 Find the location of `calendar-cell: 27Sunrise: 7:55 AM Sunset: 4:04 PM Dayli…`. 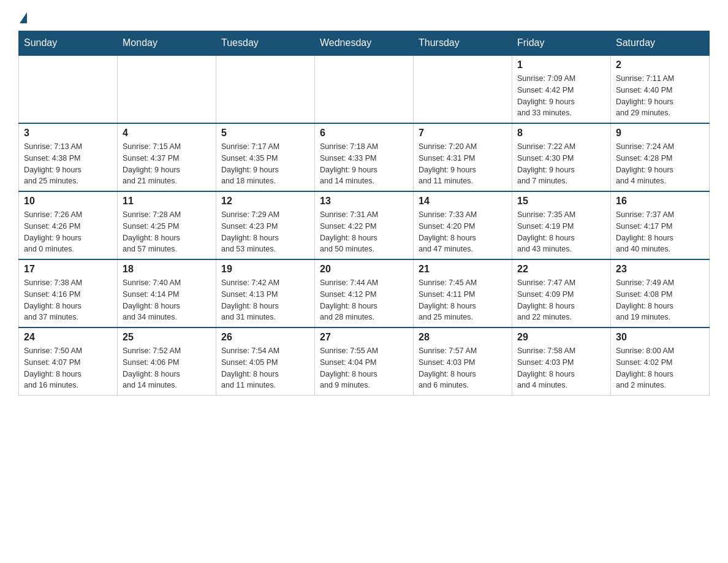

calendar-cell: 27Sunrise: 7:55 AM Sunset: 4:04 PM Dayli… is located at coordinates (364, 362).